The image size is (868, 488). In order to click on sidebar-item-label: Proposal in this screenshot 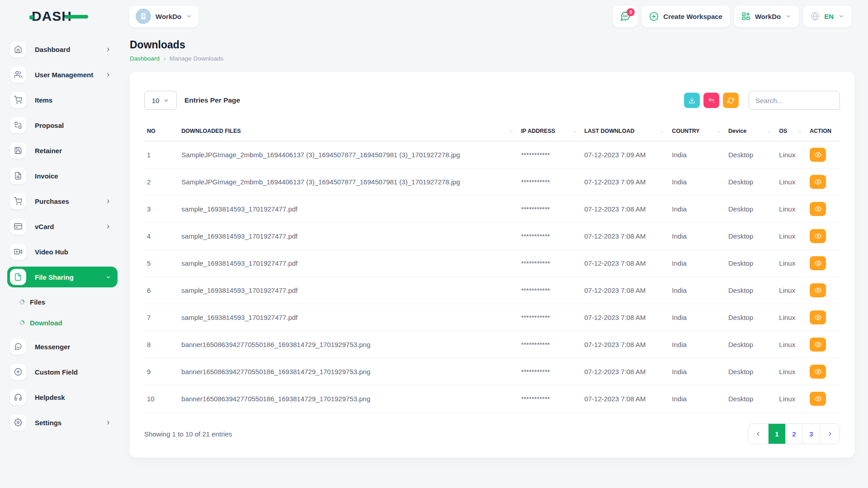, I will do `click(49, 126)`.